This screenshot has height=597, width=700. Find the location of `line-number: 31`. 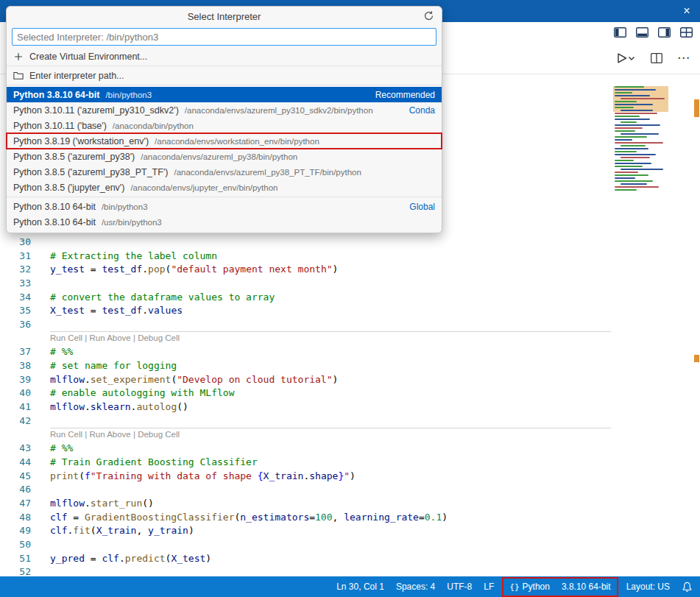

line-number: 31 is located at coordinates (15, 256).